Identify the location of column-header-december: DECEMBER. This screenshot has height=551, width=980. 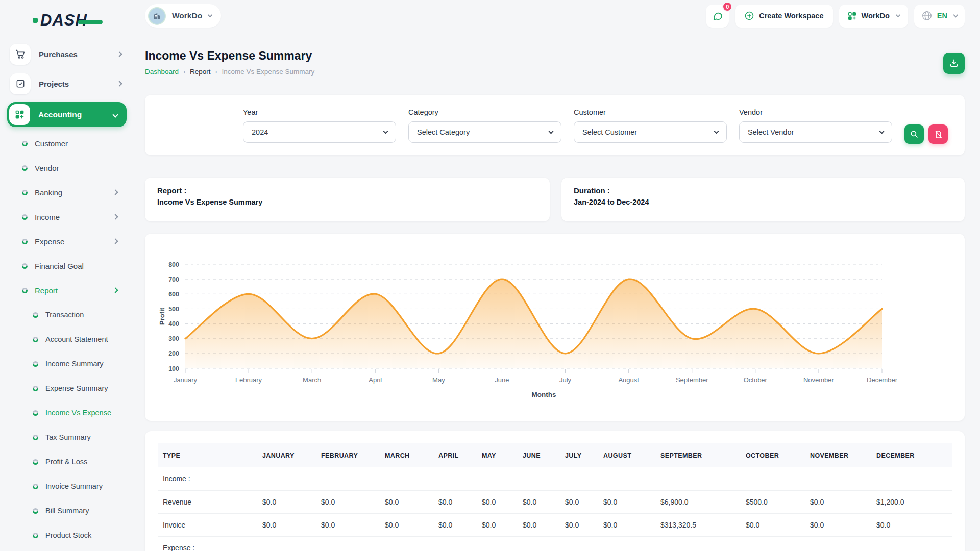
(912, 455).